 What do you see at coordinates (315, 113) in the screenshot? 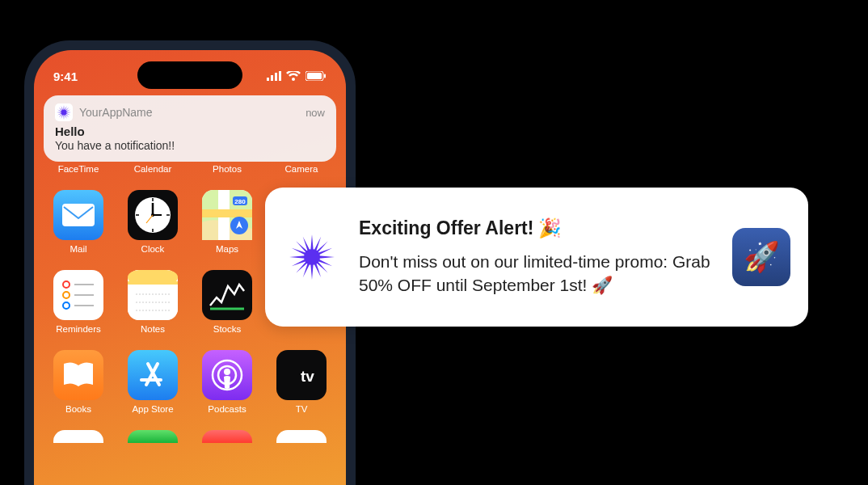
I see `notification-time: now` at bounding box center [315, 113].